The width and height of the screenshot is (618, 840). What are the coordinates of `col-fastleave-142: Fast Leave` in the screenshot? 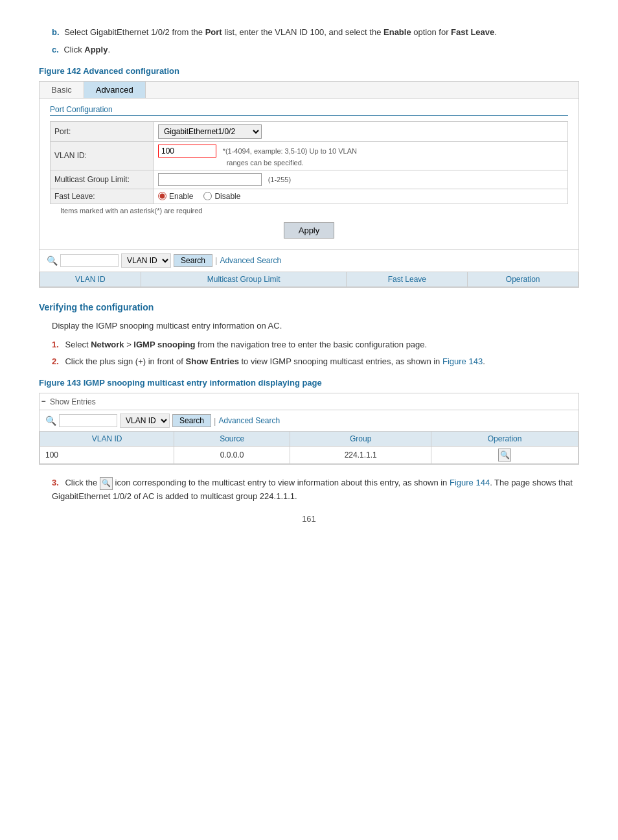 It's located at (407, 279).